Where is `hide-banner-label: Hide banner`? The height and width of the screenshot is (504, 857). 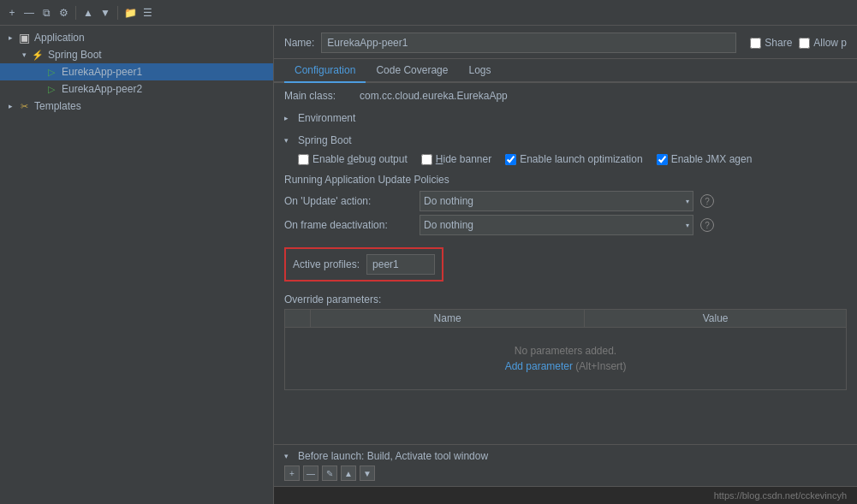
hide-banner-label: Hide banner is located at coordinates (464, 159).